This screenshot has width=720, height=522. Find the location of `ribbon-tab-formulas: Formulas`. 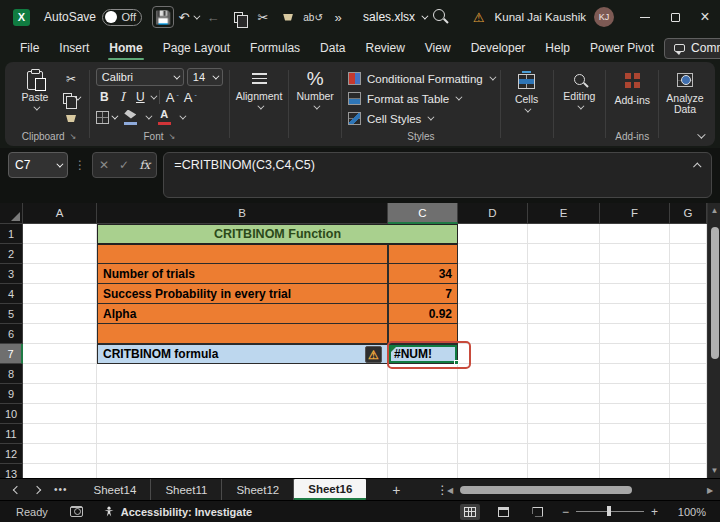

ribbon-tab-formulas: Formulas is located at coordinates (275, 48).